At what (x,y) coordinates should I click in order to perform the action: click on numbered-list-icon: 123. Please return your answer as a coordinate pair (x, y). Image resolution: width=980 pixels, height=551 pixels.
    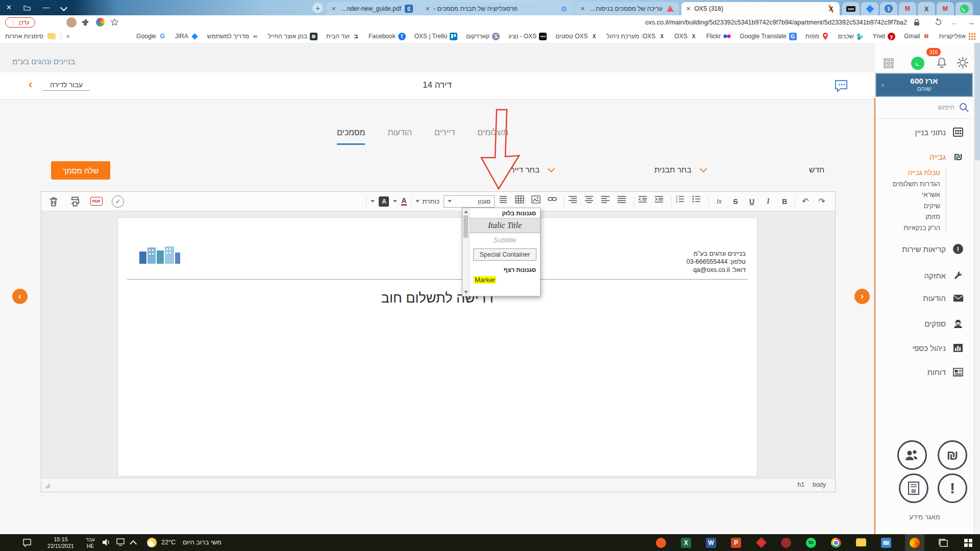
    Looking at the image, I should click on (682, 202).